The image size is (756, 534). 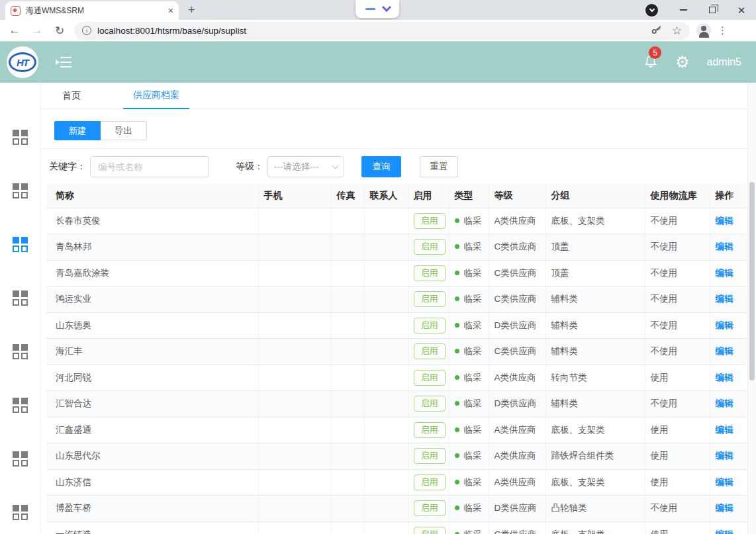 What do you see at coordinates (21, 406) in the screenshot?
I see `sidebar-item-6-grid-icon` at bounding box center [21, 406].